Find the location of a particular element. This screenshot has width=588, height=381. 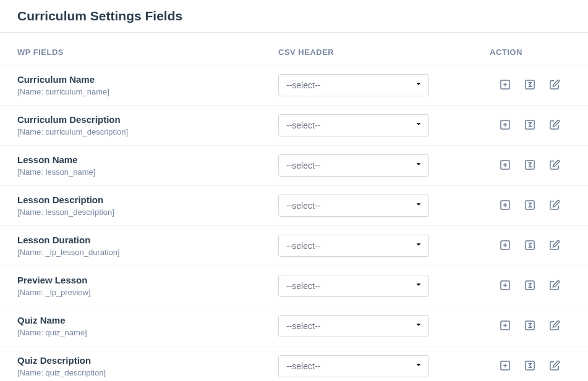

wp-field-name: [Name: _lp_preview] is located at coordinates (148, 293).